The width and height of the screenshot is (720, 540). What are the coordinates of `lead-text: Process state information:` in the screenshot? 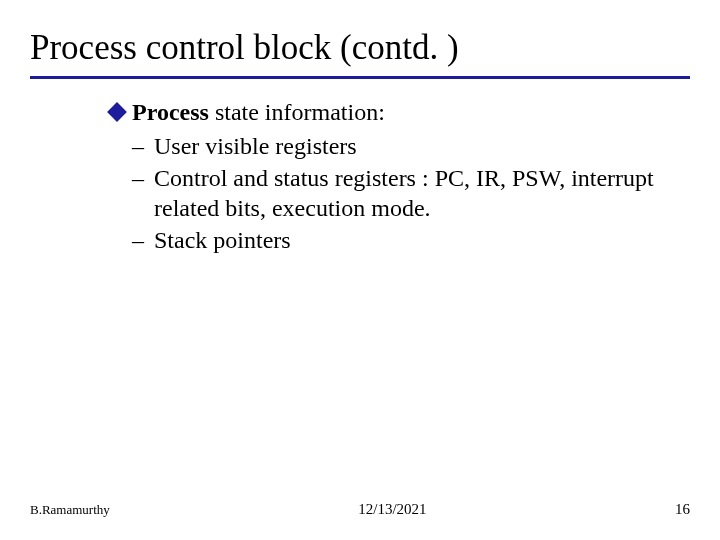 It's located at (258, 112).